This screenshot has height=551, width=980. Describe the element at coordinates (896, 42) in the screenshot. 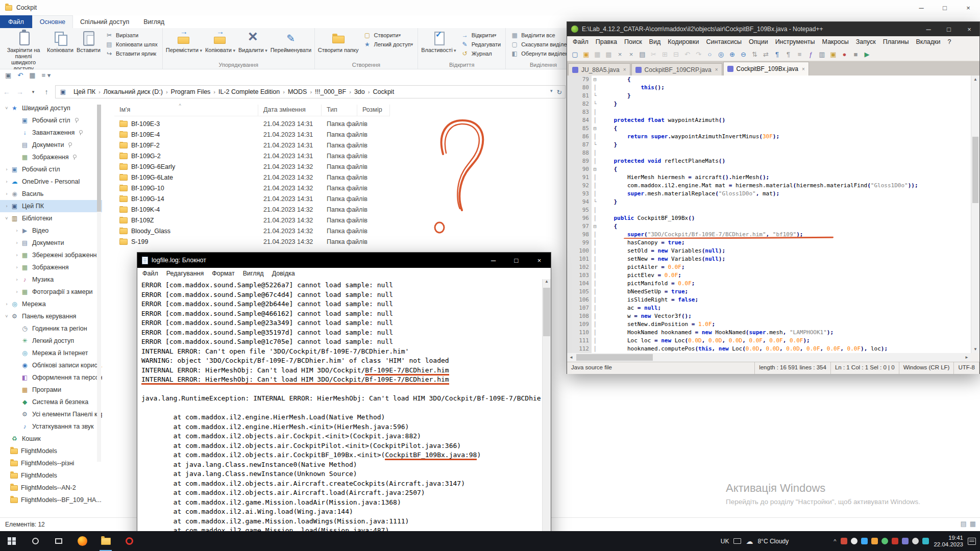

I see `npp-menu-Плагины: Плагины` at that location.